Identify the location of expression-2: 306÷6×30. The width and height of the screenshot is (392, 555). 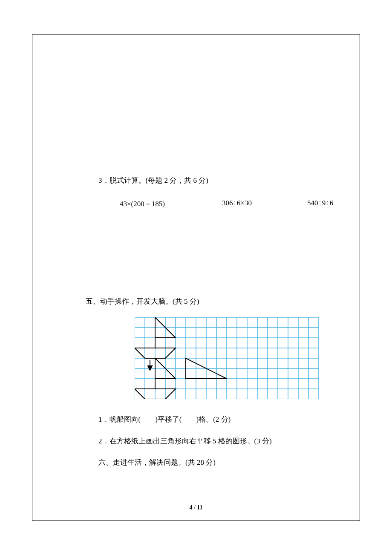
(265, 204).